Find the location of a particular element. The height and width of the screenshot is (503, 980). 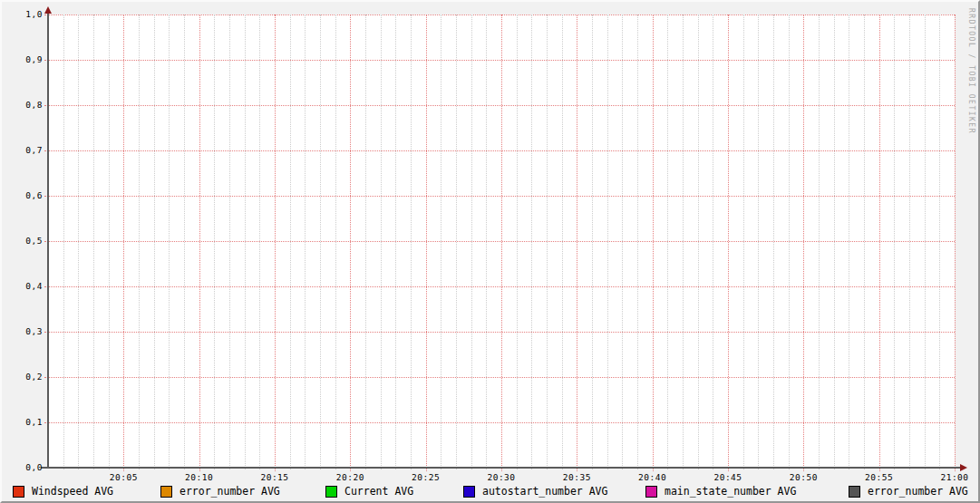

x-axis-tick-label: 20:50 is located at coordinates (803, 478).